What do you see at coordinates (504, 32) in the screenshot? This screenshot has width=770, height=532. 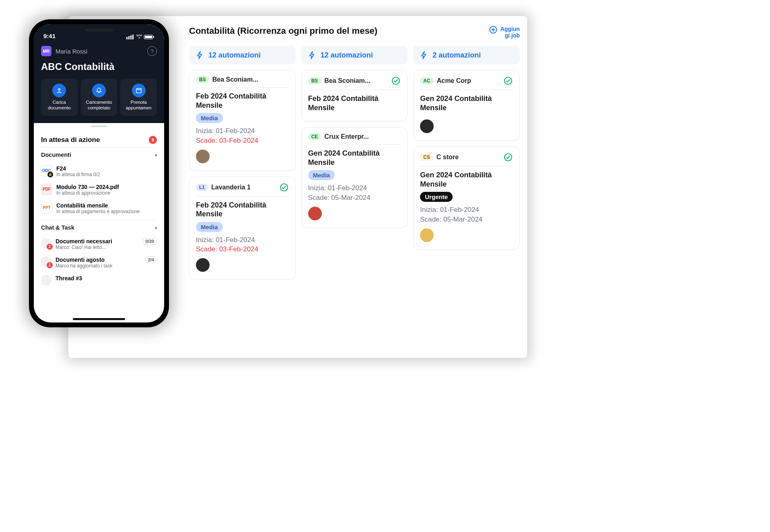 I see `add-job-button: Aggiun gi job` at bounding box center [504, 32].